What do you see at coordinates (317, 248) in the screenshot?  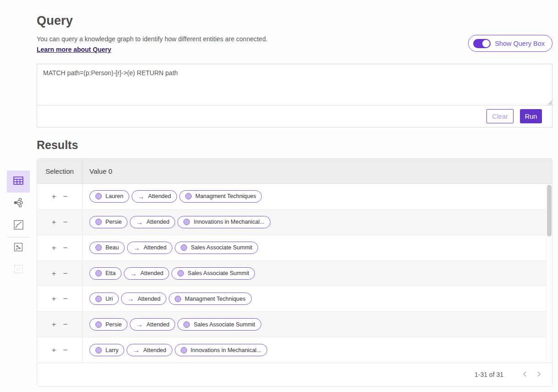 I see `value-cell: Beau → Attended Sales Associate Summit` at bounding box center [317, 248].